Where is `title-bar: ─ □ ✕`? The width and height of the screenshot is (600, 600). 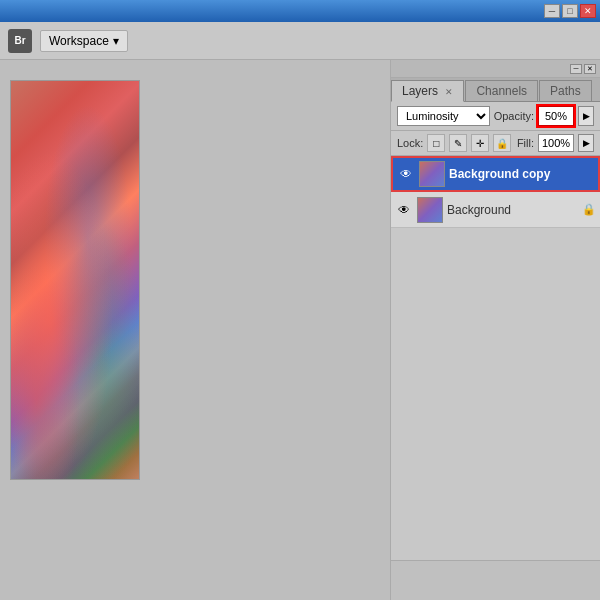
title-bar: ─ □ ✕ is located at coordinates (300, 11).